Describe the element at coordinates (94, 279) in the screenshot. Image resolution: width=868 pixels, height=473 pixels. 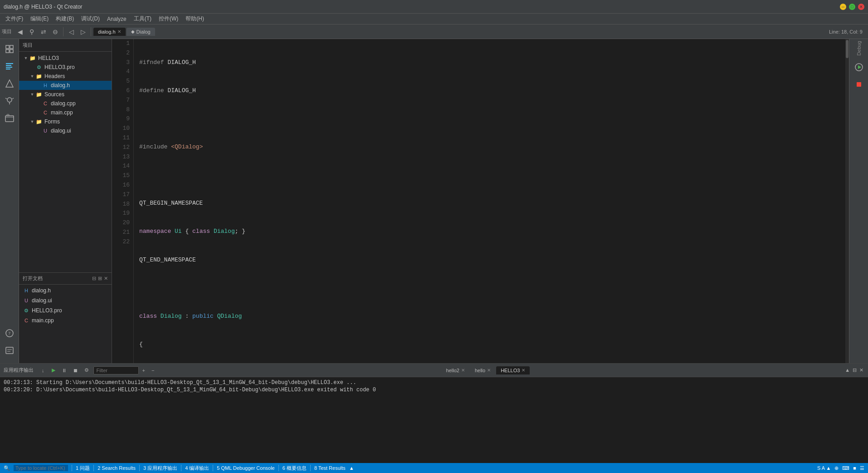
I see `open-docs-btn-window: ⊟` at that location.